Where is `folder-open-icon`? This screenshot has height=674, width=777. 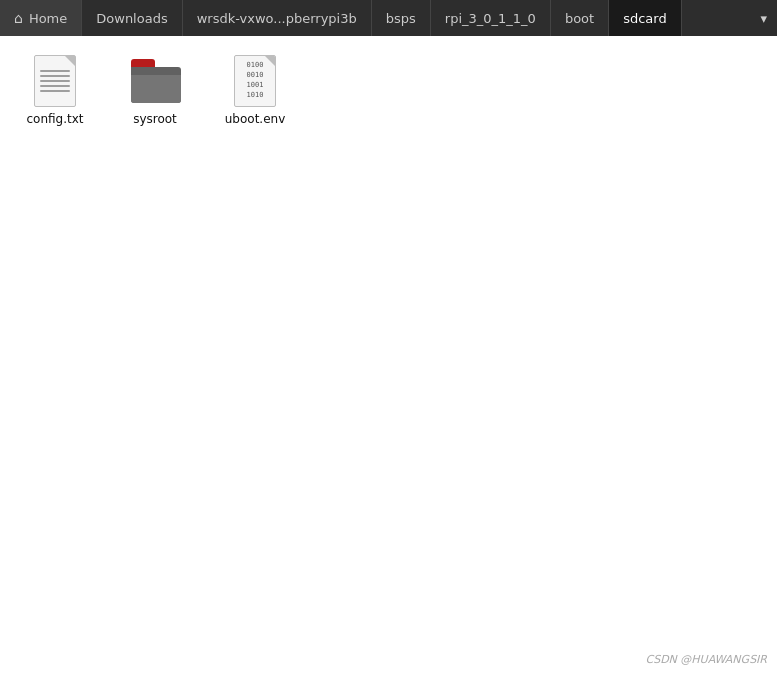
folder-open-icon is located at coordinates (155, 81).